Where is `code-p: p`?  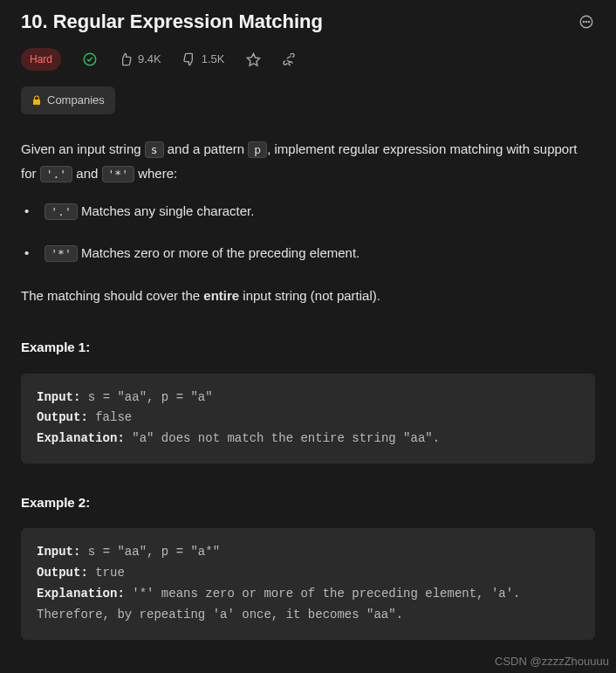
code-p: p is located at coordinates (257, 150).